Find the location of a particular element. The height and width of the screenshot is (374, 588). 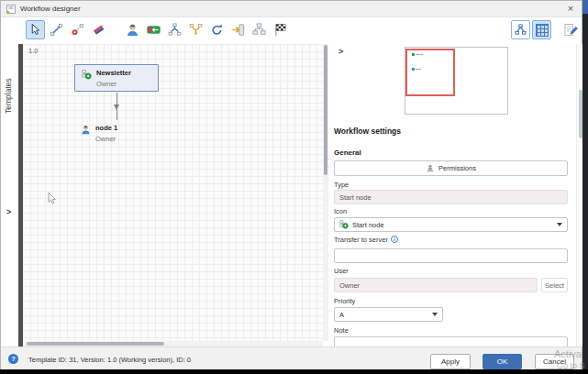

minimap-node-start is located at coordinates (417, 55).